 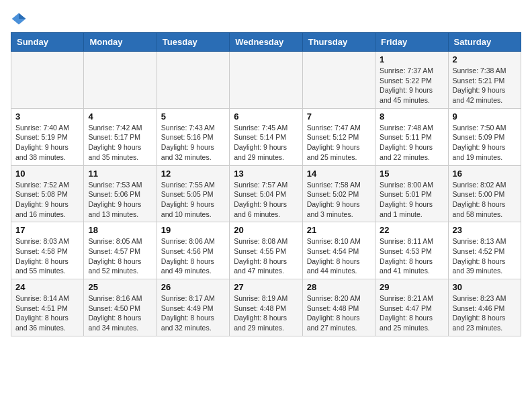 What do you see at coordinates (48, 137) in the screenshot?
I see `calendar-cell: 3Sunrise: 7:40 AM Sunset: 5:19 PM Daylig…` at bounding box center [48, 137].